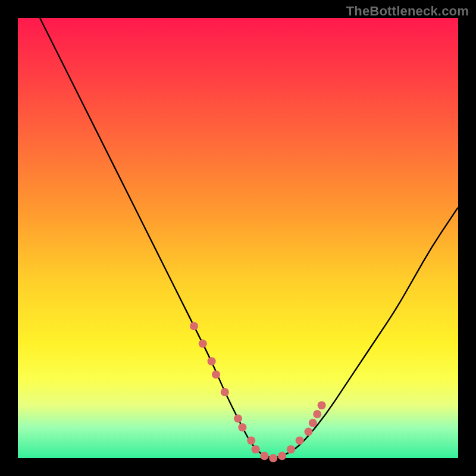 The height and width of the screenshot is (476, 476). Describe the element at coordinates (258, 392) in the screenshot. I see `highlight-dots` at that location.